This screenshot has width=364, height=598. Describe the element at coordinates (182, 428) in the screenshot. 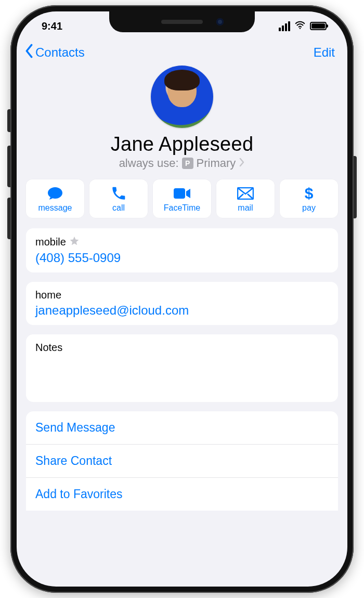

I see `send-message-row: Send Message` at that location.